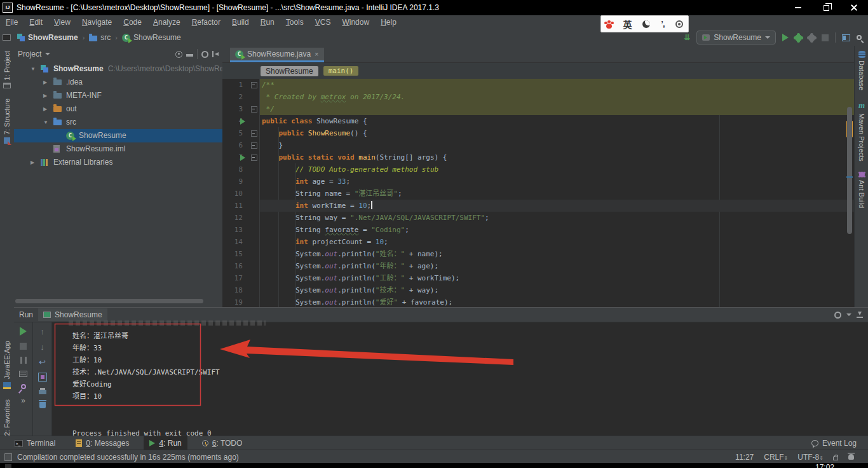 The image size is (868, 468). What do you see at coordinates (736, 38) in the screenshot?
I see `run-configuration-select: ShowResume` at bounding box center [736, 38].